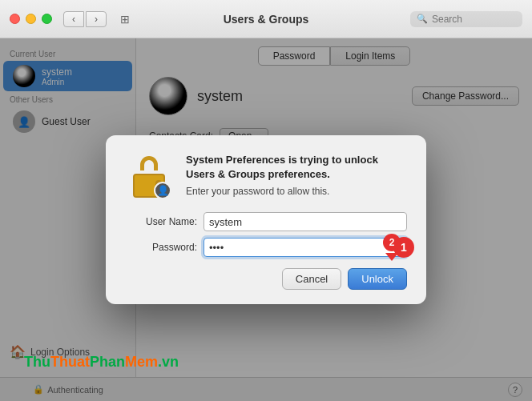 The height and width of the screenshot is (401, 532). What do you see at coordinates (266, 222) in the screenshot?
I see `username-row: User Name:` at bounding box center [266, 222].